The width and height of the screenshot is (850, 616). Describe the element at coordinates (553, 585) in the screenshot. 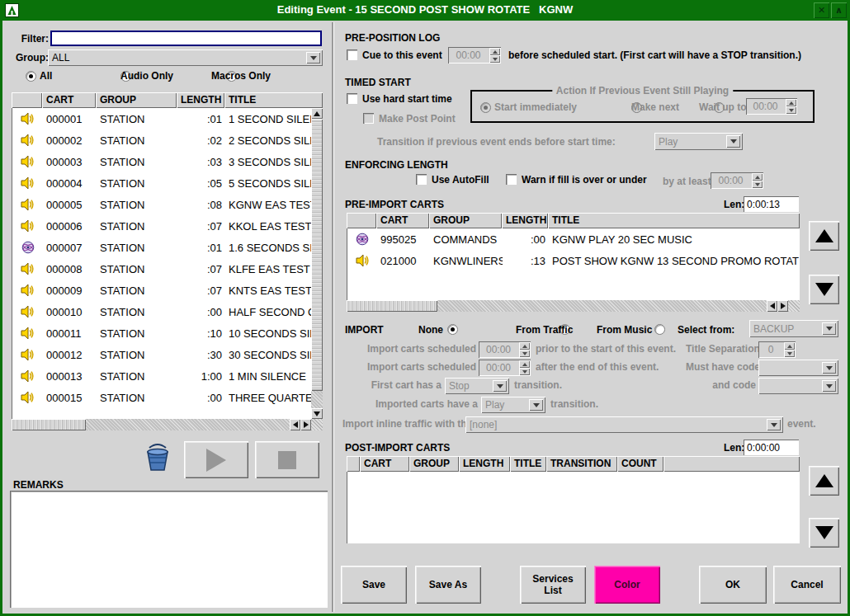

I see `services-list-button: Services List` at that location.